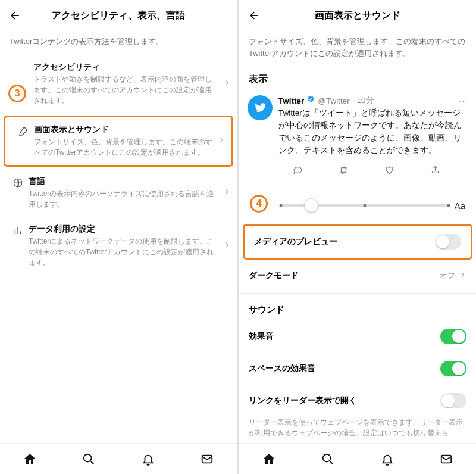 This screenshot has height=474, width=476. What do you see at coordinates (358, 276) in the screenshot?
I see `row-dark-mode: ダークモード オフ` at bounding box center [358, 276].